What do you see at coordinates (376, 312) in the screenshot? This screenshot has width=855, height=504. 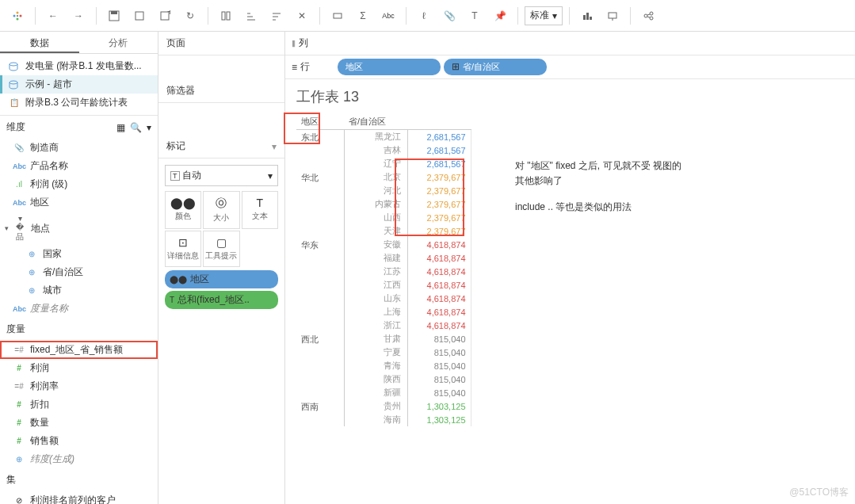 I see `province-cell: 上海` at bounding box center [376, 312].